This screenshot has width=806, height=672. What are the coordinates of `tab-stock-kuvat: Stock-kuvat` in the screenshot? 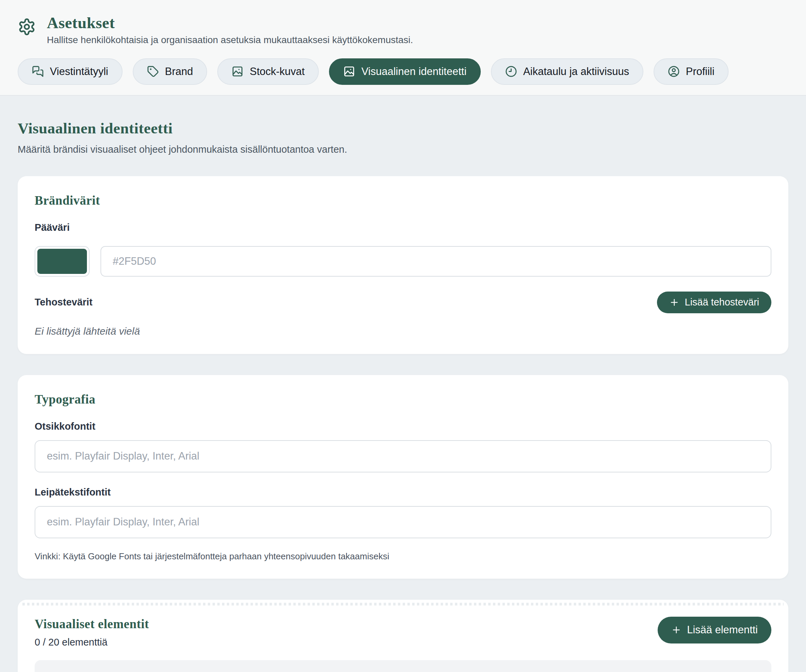 It's located at (268, 71).